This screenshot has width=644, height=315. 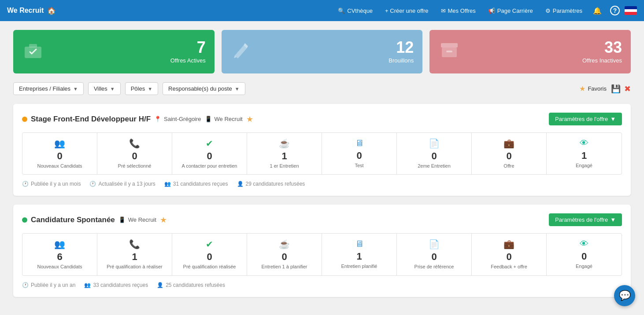 What do you see at coordinates (584, 254) in the screenshot?
I see `stat-cell-7: 👁 0 Engagé` at bounding box center [584, 254].